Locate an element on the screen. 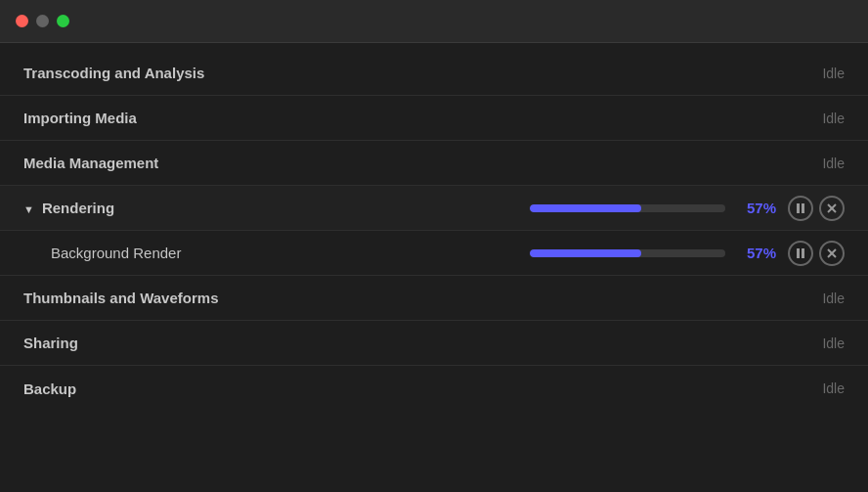 The width and height of the screenshot is (868, 492). task-status-media-management: Idle is located at coordinates (825, 163).